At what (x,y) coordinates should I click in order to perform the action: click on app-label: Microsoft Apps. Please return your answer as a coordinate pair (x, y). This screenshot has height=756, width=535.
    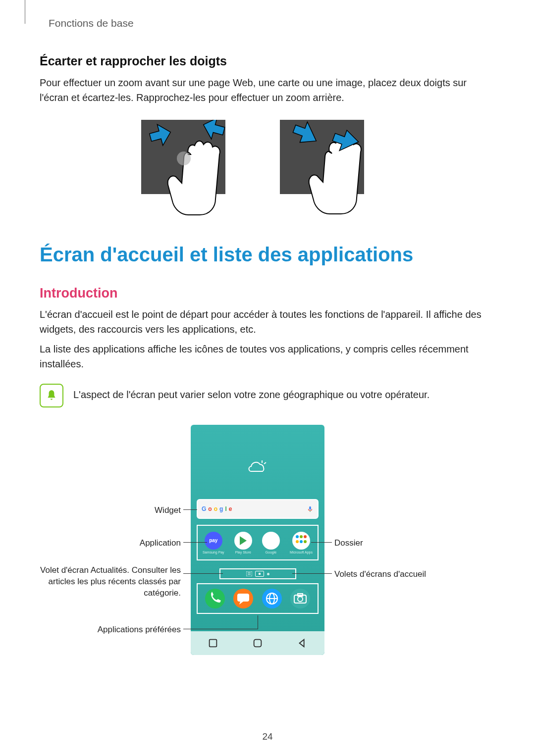
    Looking at the image, I should click on (301, 553).